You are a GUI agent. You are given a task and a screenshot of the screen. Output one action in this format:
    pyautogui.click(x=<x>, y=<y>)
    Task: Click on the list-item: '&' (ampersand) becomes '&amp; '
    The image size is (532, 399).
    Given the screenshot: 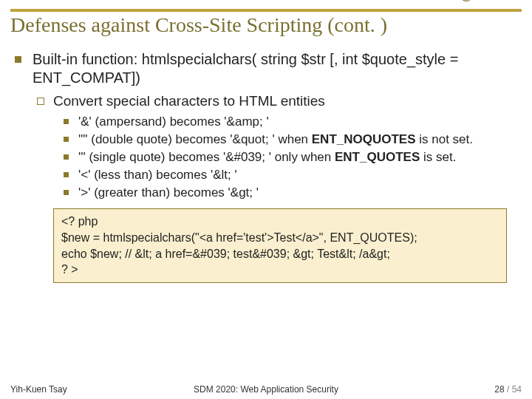 What is the action you would take?
    pyautogui.click(x=294, y=122)
    